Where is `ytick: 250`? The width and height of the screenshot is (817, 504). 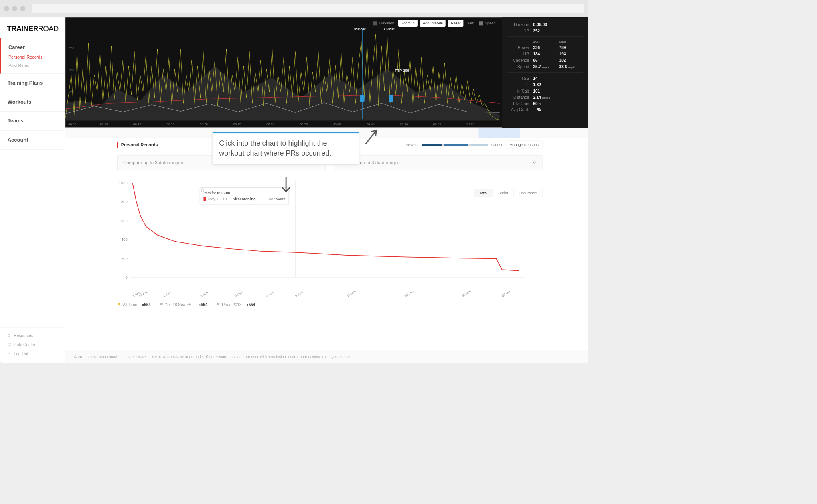 ytick: 250 is located at coordinates (72, 92).